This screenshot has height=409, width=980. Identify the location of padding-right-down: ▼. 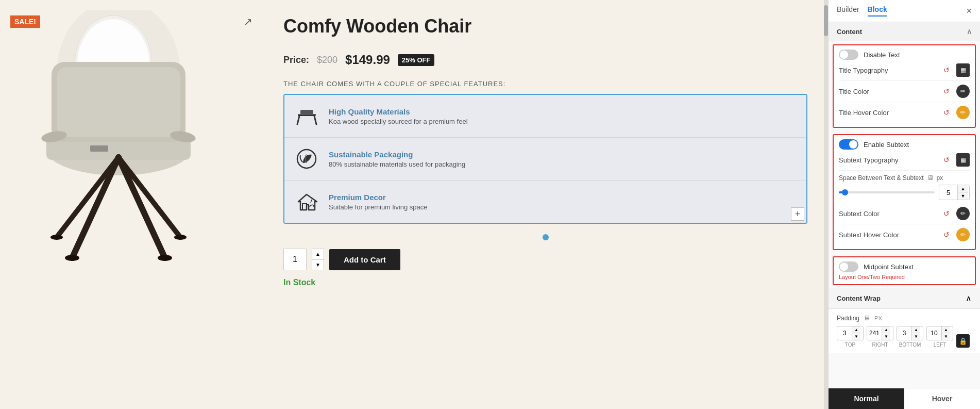
(886, 336).